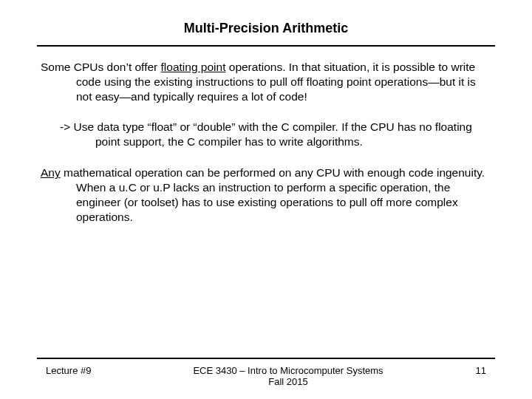 The image size is (532, 399). Describe the element at coordinates (194, 66) in the screenshot. I see `p1-underline: floating point` at that location.